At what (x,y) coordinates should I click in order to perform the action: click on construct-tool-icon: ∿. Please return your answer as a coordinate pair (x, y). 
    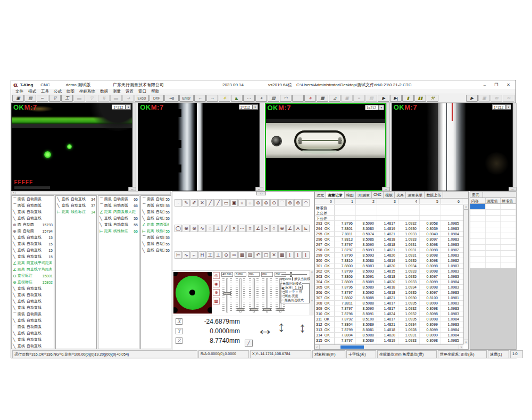
    Looking at the image, I should click on (202, 228).